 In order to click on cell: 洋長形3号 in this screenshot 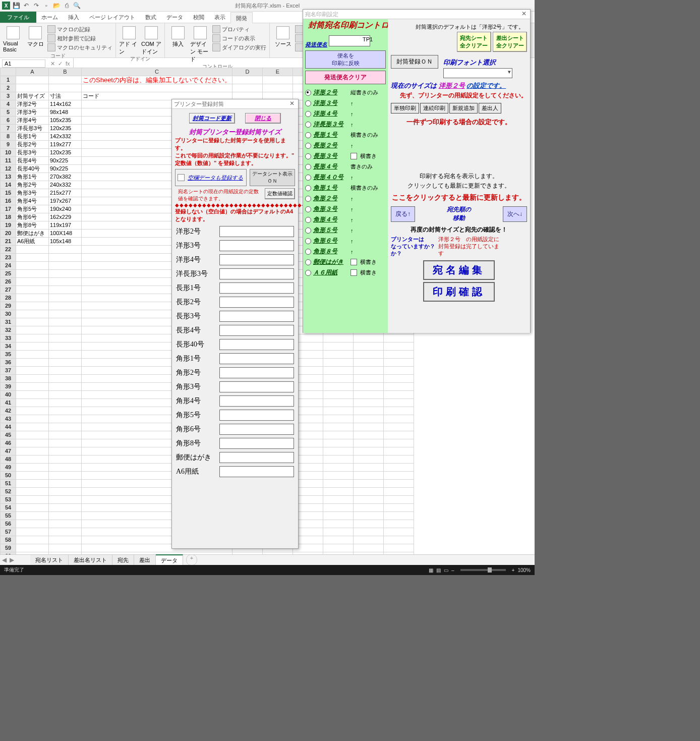, I will do `click(32, 129)`.